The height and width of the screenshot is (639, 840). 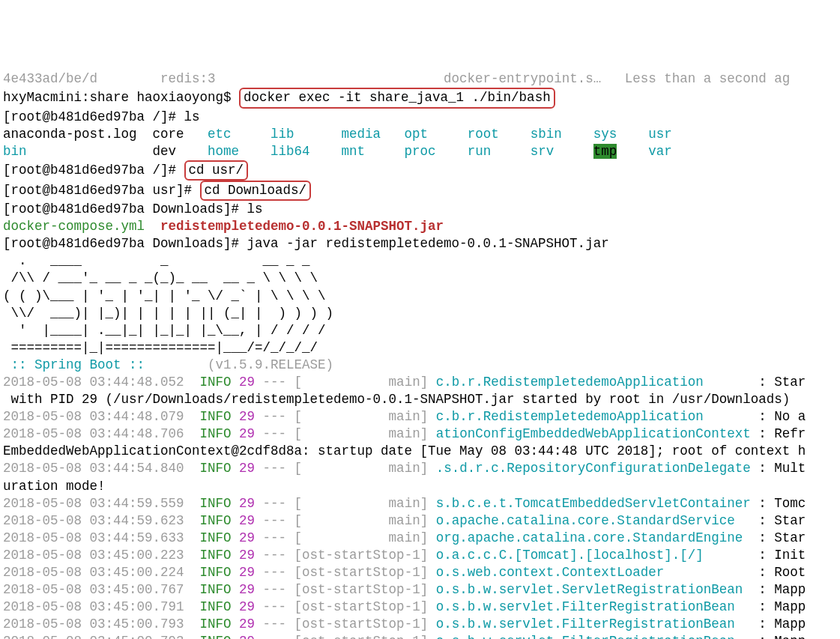 I want to click on log-logger-class: s.b.c.e.t.TomcatEmbeddedServletContainer, so click(x=593, y=503).